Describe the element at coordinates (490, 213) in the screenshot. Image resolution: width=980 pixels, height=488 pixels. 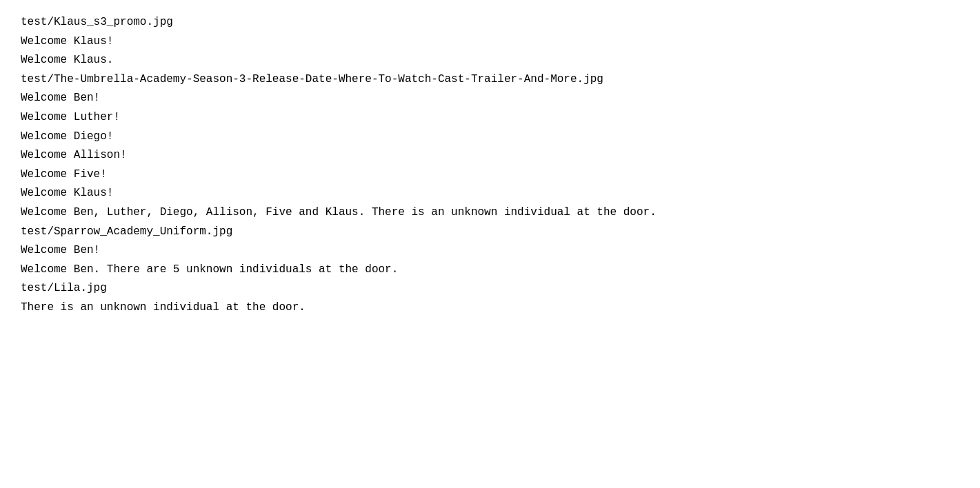
I see `output-line: Welcome Ben, Luther, Diego, Allison, Fiv…` at that location.